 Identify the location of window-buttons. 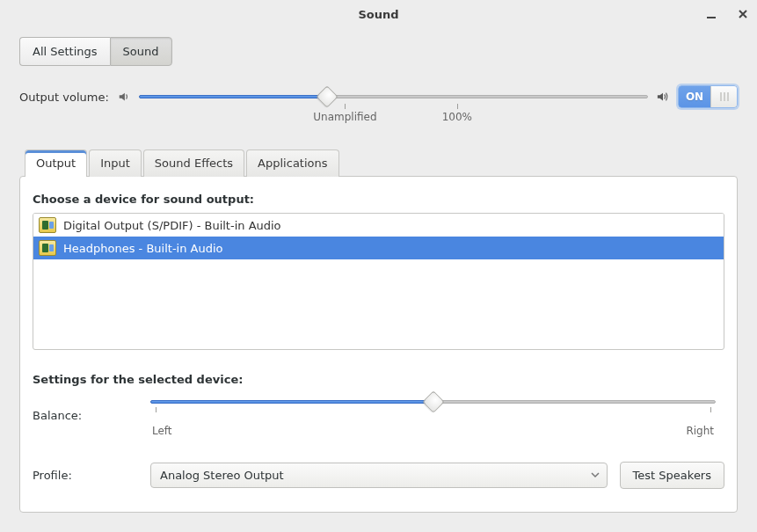
(727, 14).